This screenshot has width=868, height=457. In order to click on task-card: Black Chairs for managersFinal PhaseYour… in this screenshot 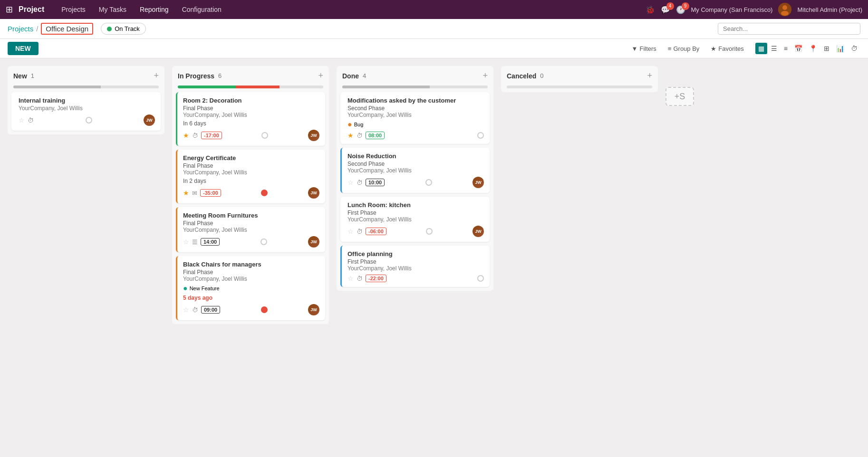, I will do `click(251, 288)`.